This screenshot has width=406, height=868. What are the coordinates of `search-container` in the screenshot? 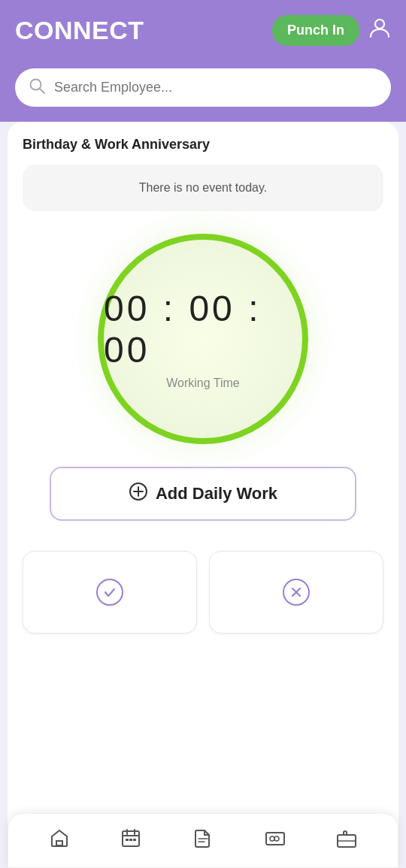 It's located at (203, 87).